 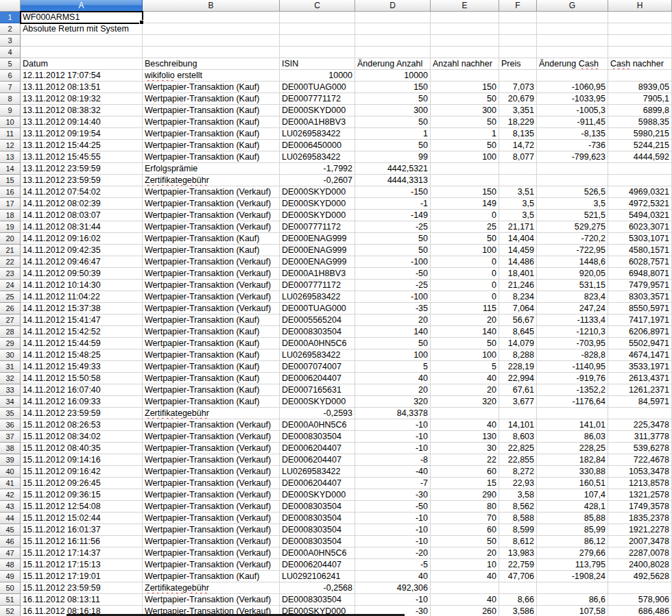 I want to click on cell-h22: 6028,7571, so click(x=640, y=262).